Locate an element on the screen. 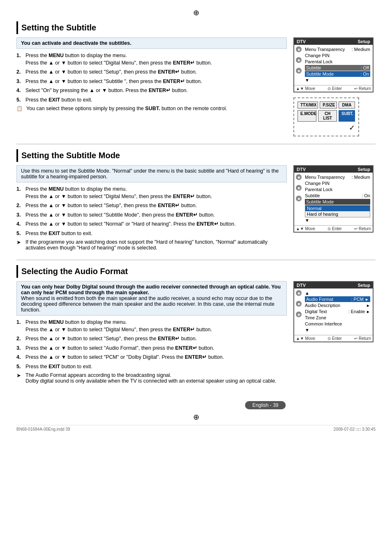  dtv-icon-2: ◉ is located at coordinates (299, 60).